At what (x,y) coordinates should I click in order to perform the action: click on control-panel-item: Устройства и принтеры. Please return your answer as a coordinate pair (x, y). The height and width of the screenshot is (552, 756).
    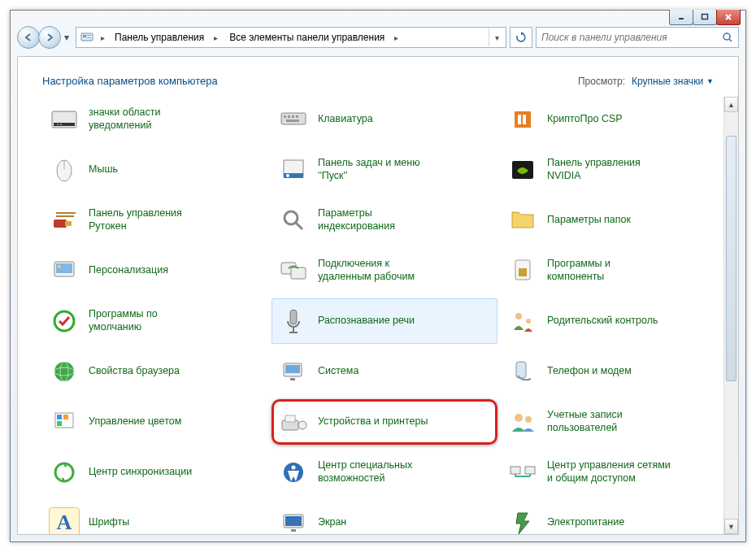
    Looking at the image, I should click on (385, 422).